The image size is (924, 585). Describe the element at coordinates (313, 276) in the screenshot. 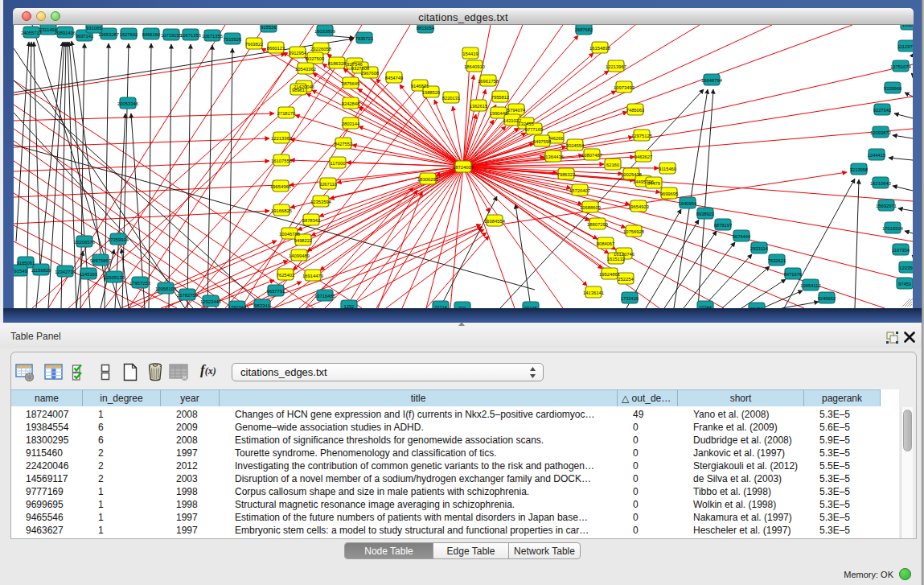

I see `svg-text: 16914479` at that location.